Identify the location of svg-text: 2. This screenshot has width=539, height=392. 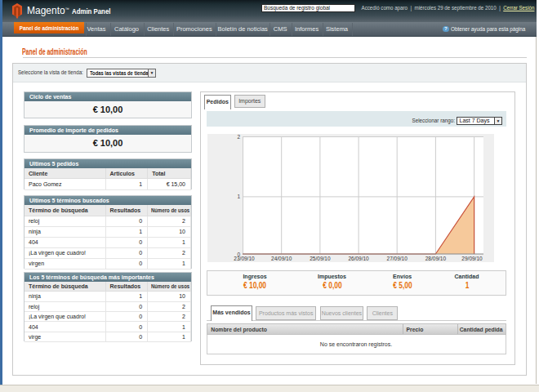
(238, 137).